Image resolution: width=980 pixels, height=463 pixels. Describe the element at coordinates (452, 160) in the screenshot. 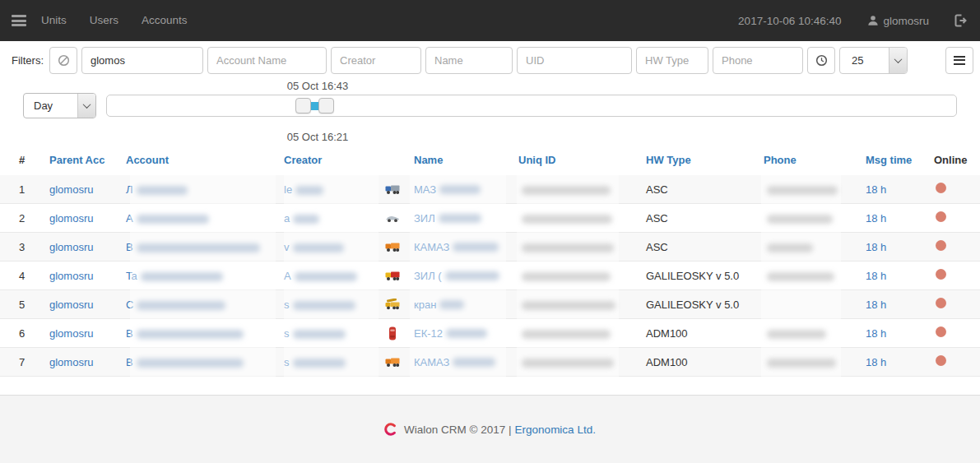

I see `col-header-name: Name` at that location.